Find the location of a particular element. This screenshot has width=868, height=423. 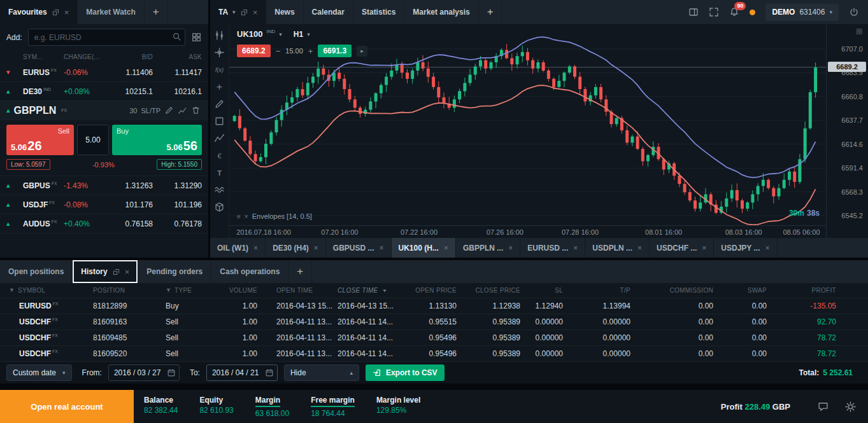

notifications-button: 90 is located at coordinates (734, 12).